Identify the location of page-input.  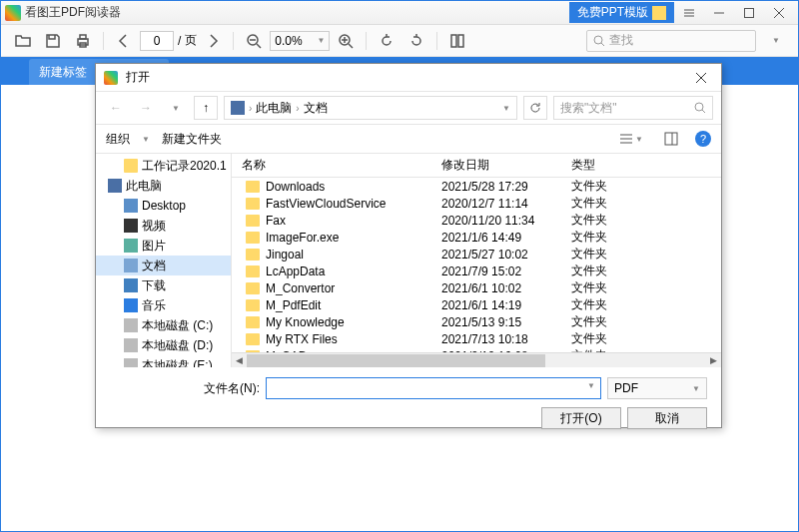
(157, 41).